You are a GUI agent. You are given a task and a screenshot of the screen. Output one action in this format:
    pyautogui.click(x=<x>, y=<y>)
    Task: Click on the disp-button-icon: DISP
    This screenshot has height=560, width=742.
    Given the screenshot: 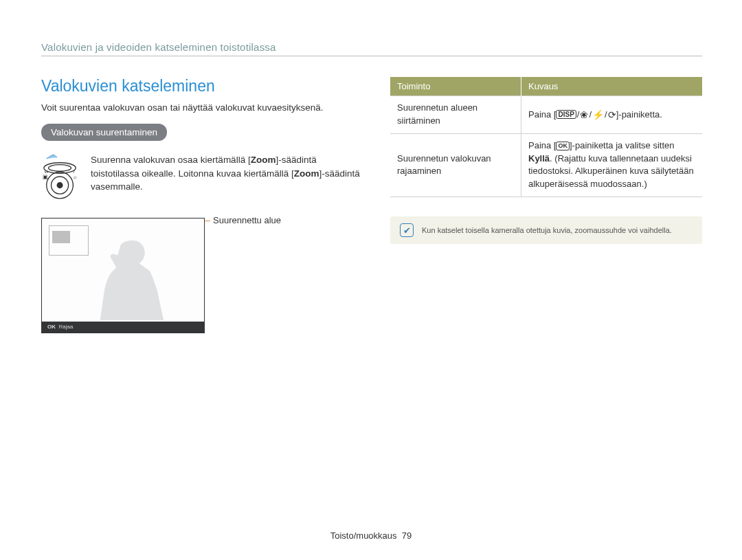 What is the action you would take?
    pyautogui.click(x=566, y=114)
    